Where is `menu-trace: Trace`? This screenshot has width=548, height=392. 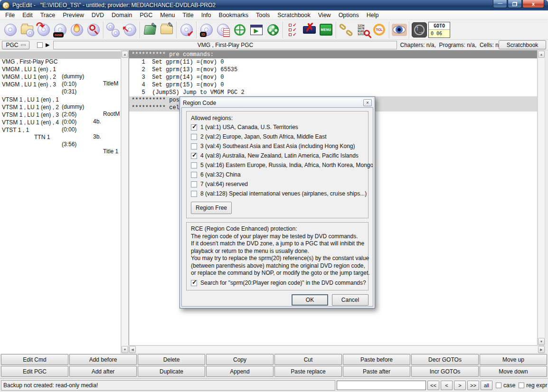 menu-trace: Trace is located at coordinates (48, 15).